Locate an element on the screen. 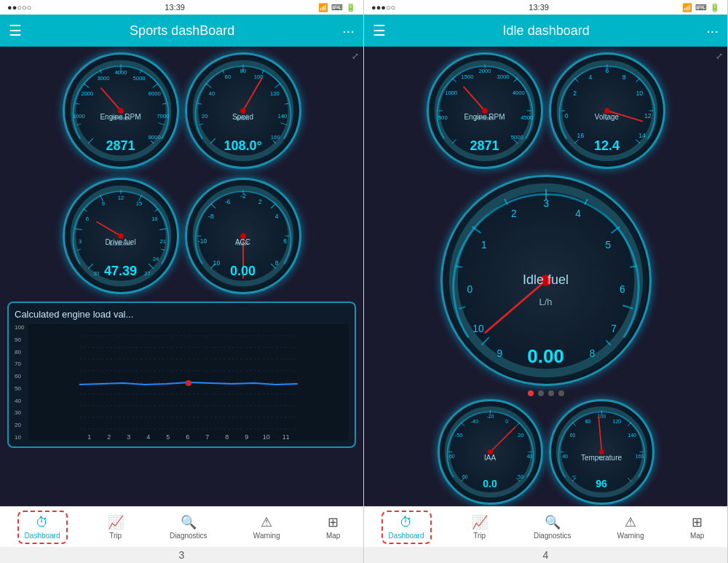 This screenshot has height=563, width=728. tab-map-1: ⊞ Map is located at coordinates (333, 527).